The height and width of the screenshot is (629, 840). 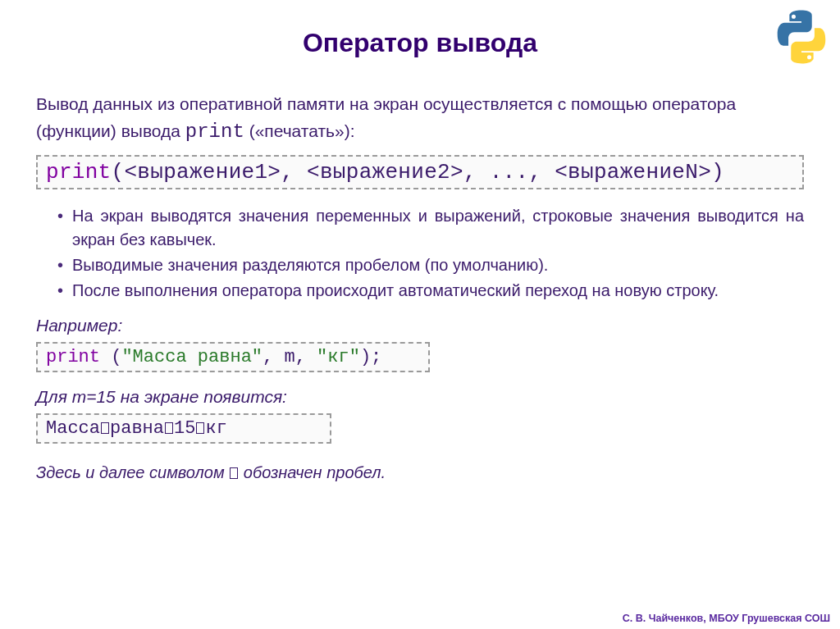 I want to click on intro-prefix: Вывод данных из оперативной памяти на эк…, so click(x=386, y=117).